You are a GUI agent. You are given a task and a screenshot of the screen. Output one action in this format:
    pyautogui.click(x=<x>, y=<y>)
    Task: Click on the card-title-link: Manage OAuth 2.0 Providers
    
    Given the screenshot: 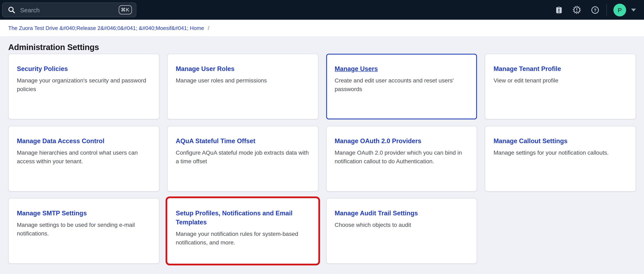 What is the action you would take?
    pyautogui.click(x=378, y=141)
    